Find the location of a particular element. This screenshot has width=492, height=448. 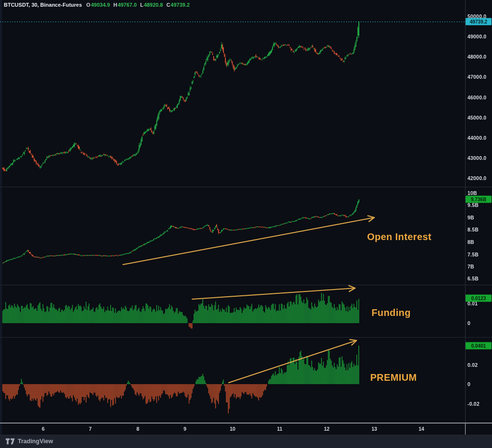

axis-tick-label: 44000.0 is located at coordinates (477, 138).